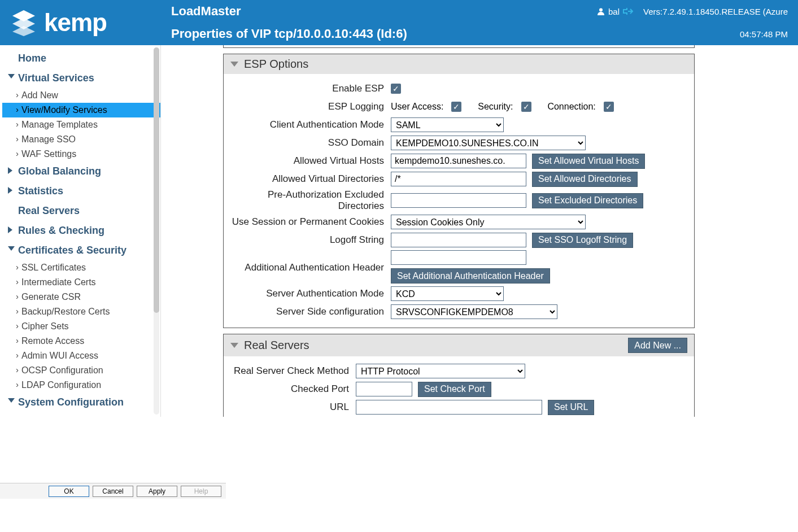 Image resolution: width=798 pixels, height=532 pixels. I want to click on set-check-port-button: Set Check Port, so click(455, 390).